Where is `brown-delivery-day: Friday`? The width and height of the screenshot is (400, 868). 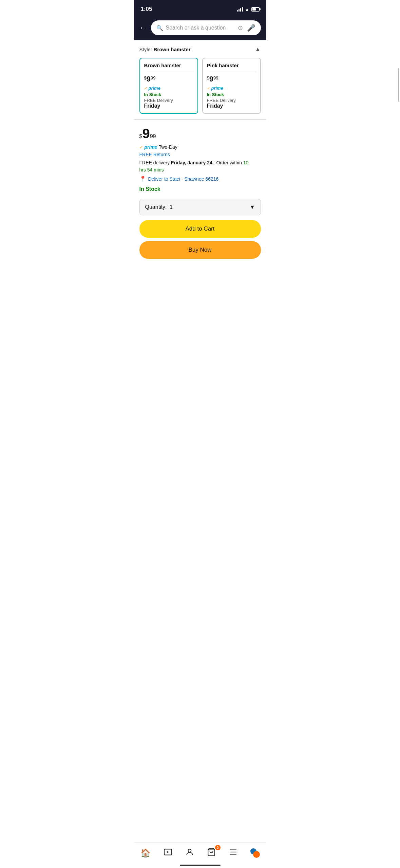
brown-delivery-day: Friday is located at coordinates (169, 106).